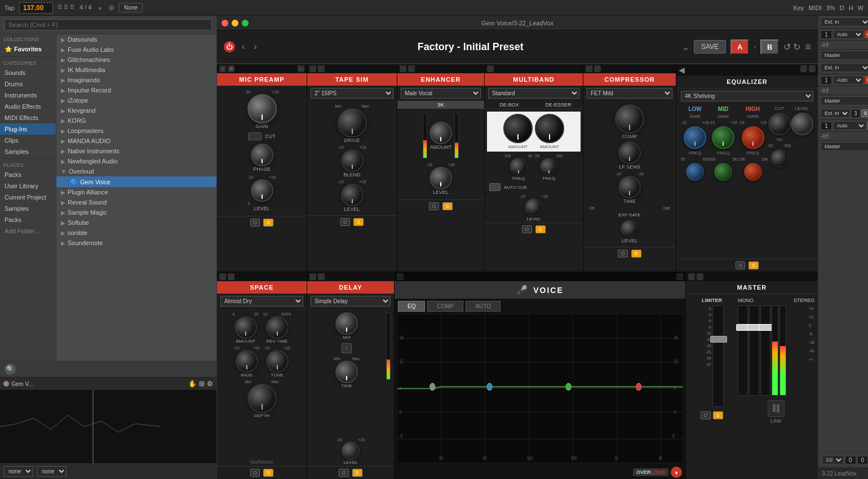  What do you see at coordinates (351, 301) in the screenshot?
I see `delay-preset: Simple Delay` at bounding box center [351, 301].